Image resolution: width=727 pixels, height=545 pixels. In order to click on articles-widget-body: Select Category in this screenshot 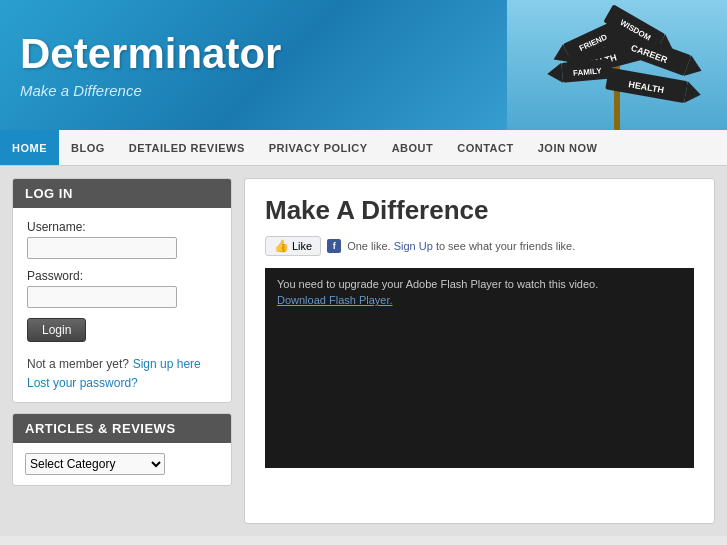, I will do `click(122, 464)`.